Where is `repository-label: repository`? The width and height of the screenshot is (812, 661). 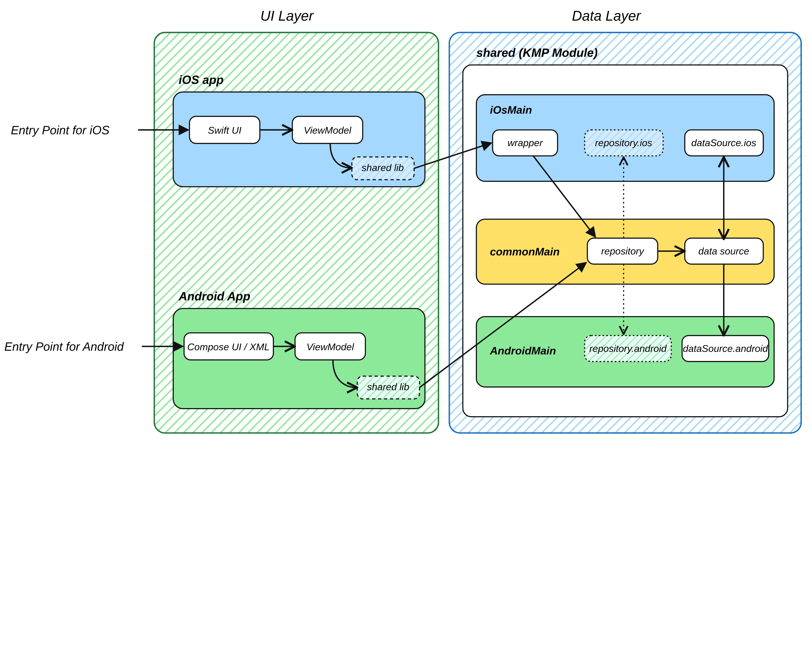 repository-label: repository is located at coordinates (623, 251).